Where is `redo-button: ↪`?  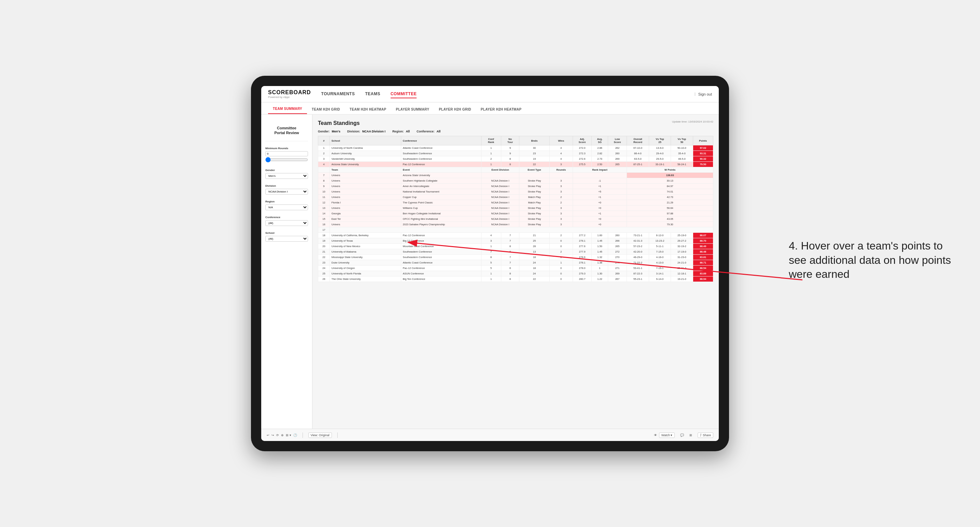
redo-button: ↪ is located at coordinates (273, 435).